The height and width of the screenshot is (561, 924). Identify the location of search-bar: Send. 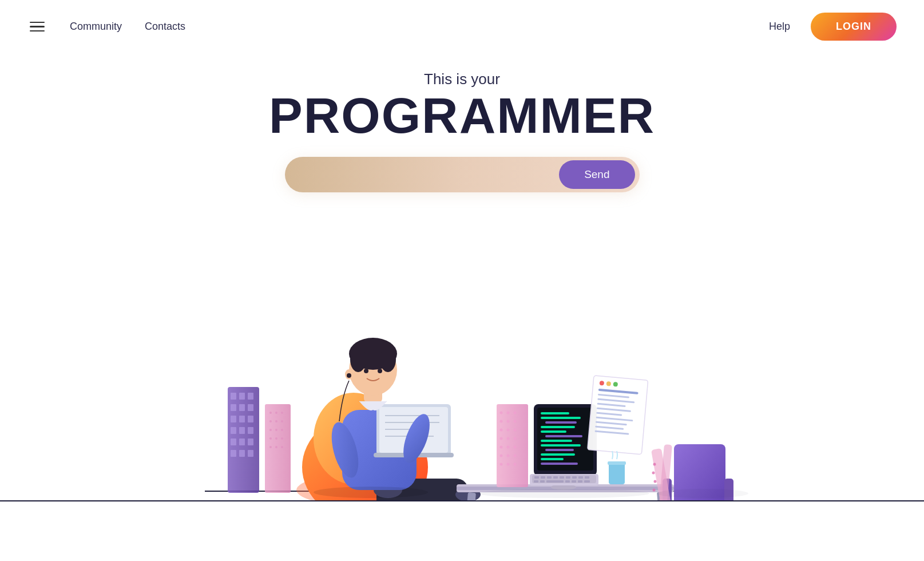
(462, 175).